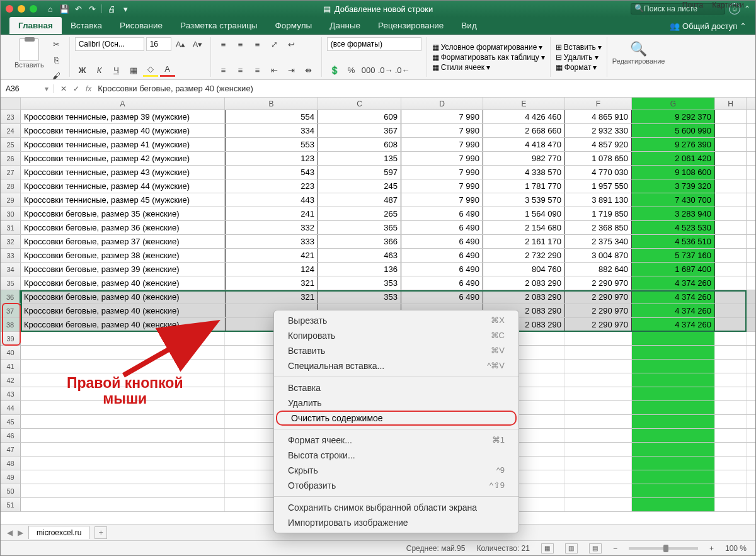  What do you see at coordinates (673, 256) in the screenshot?
I see `cell: 5 737 160` at bounding box center [673, 256].